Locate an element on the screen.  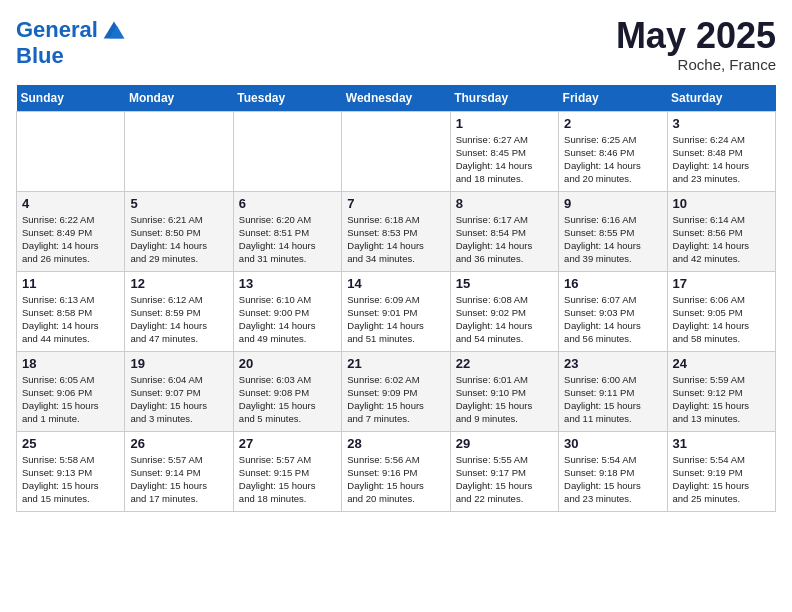
day-info: Sunrise: 6:00 AMSunset: 9:11 PMDaylight:… is located at coordinates (612, 400).